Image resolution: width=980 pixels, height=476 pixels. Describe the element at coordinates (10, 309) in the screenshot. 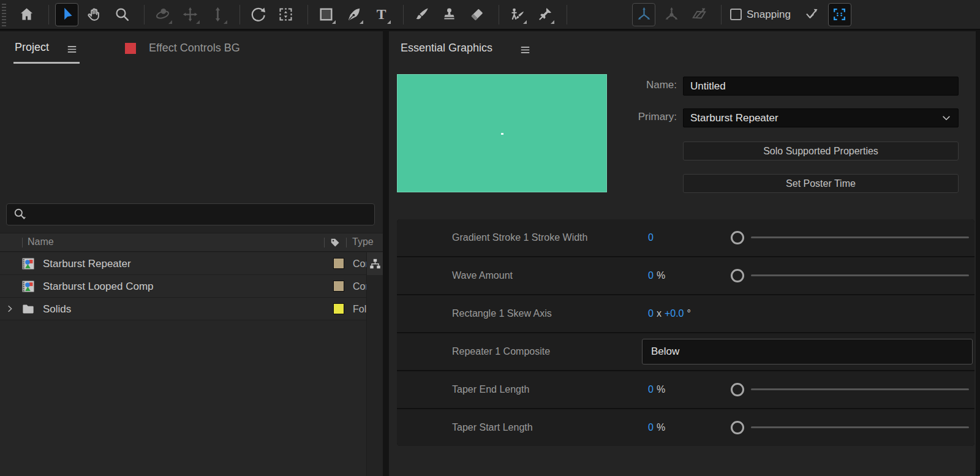

I see `chevron-right-icon` at that location.